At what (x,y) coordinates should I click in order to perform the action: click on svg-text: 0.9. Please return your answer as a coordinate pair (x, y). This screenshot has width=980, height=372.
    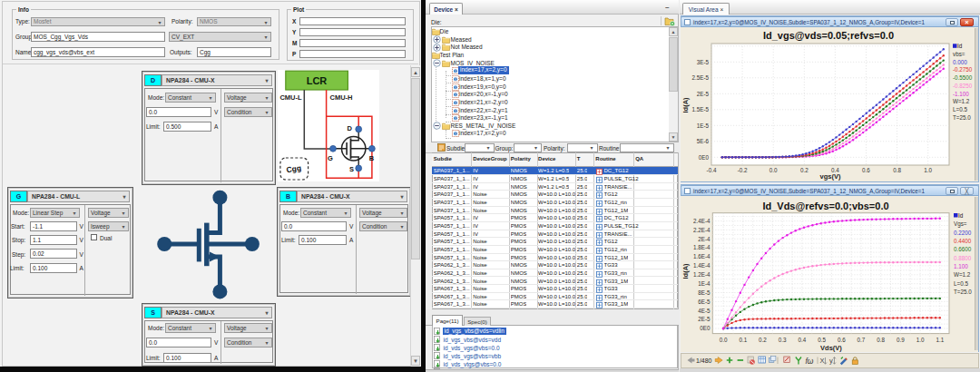
    Looking at the image, I should click on (900, 339).